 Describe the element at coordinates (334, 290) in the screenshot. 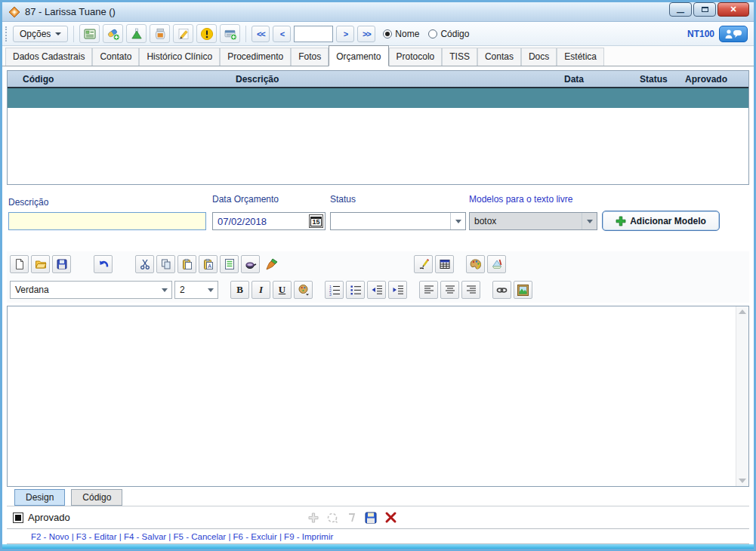

I see `numbered-list-button: 1 2 3` at that location.